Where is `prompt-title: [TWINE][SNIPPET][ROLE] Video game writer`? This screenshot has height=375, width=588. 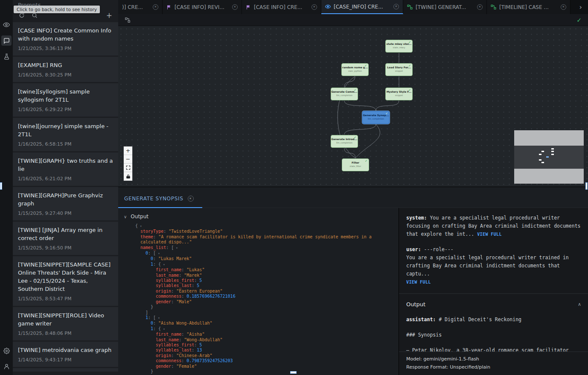 prompt-title: [TWINE][SNIPPET][ROLE] Video game writer is located at coordinates (66, 319).